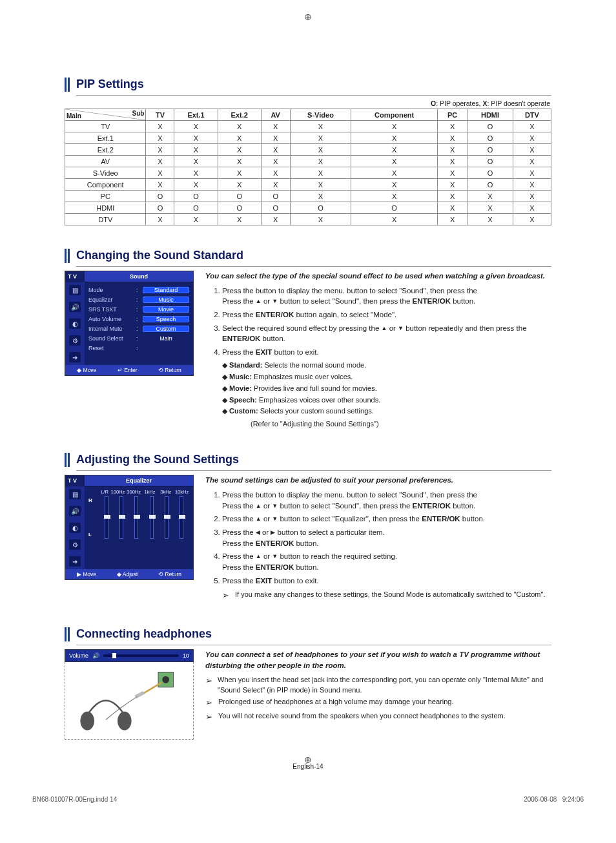 The image size is (616, 843). What do you see at coordinates (129, 701) in the screenshot?
I see `headphone-illustration: ∩` at bounding box center [129, 701].